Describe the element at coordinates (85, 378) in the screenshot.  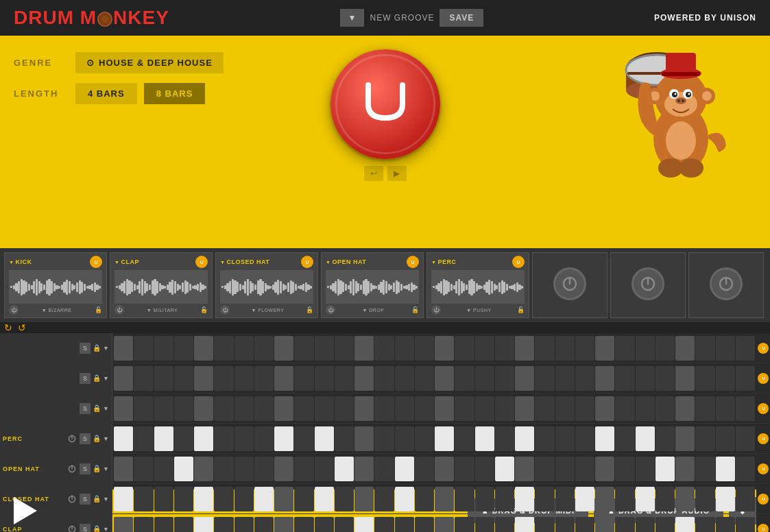
I see `solo-button-track2: S` at that location.